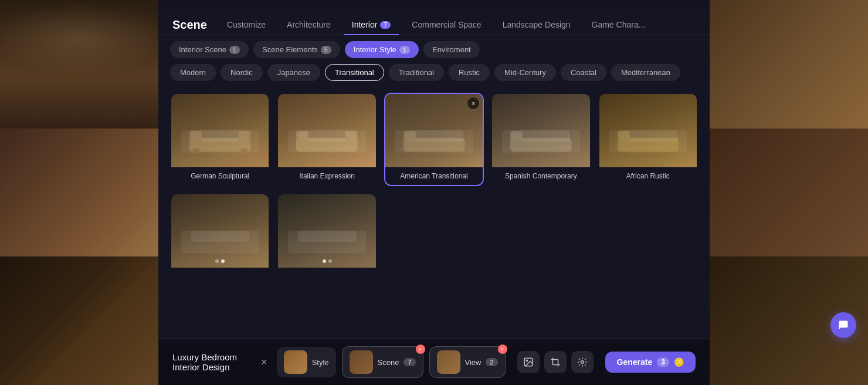  I want to click on gallery-image-italian, so click(327, 130).